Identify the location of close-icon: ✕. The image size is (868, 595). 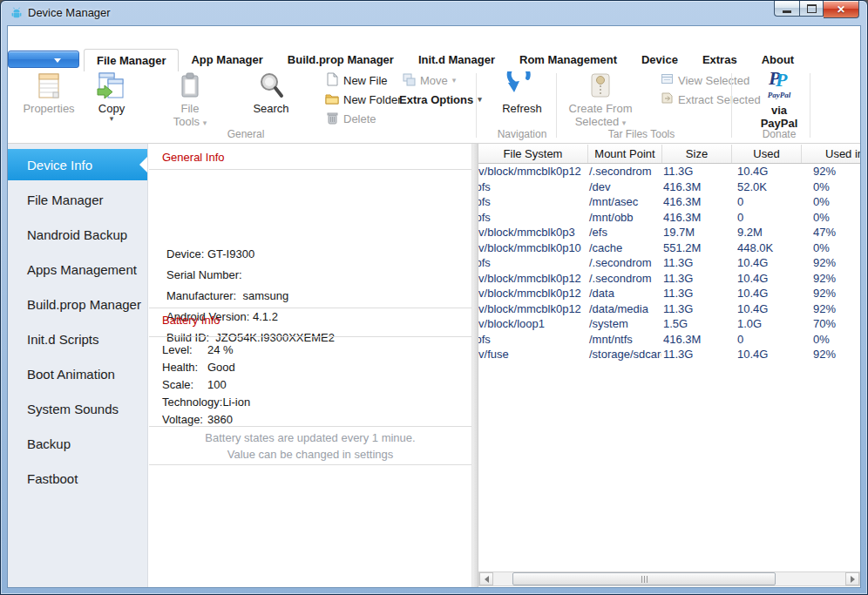
(841, 10).